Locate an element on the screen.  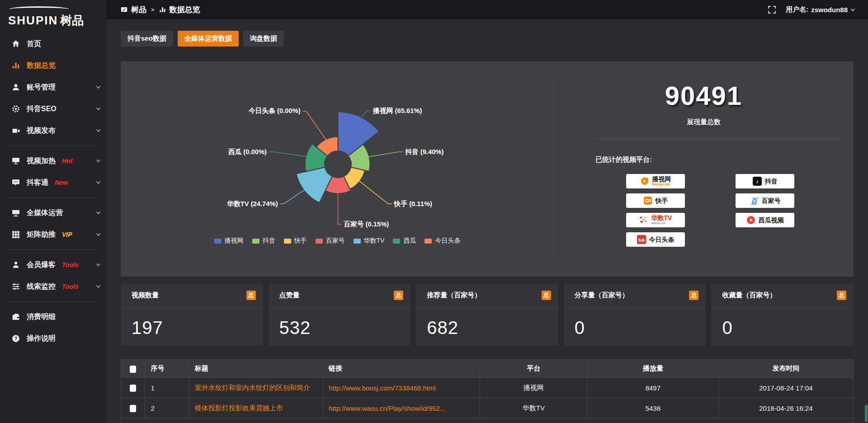
cell-plays: 8497 is located at coordinates (653, 388).